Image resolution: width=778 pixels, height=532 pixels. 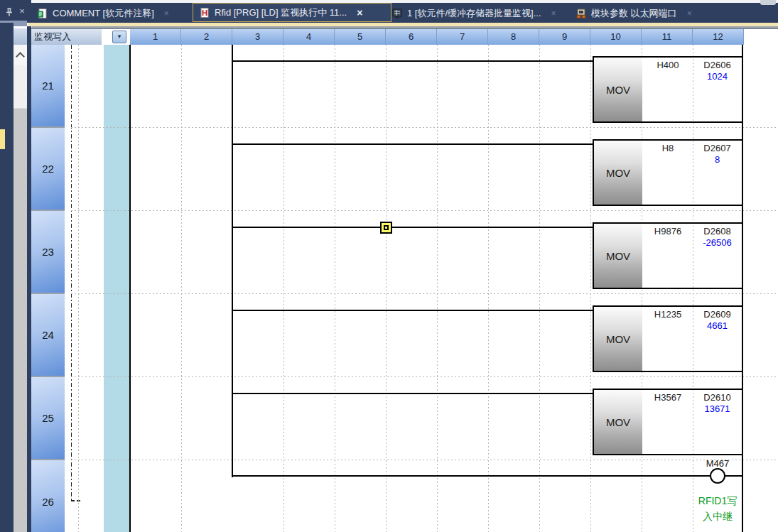 What do you see at coordinates (668, 148) in the screenshot?
I see `source-operand: H8` at bounding box center [668, 148].